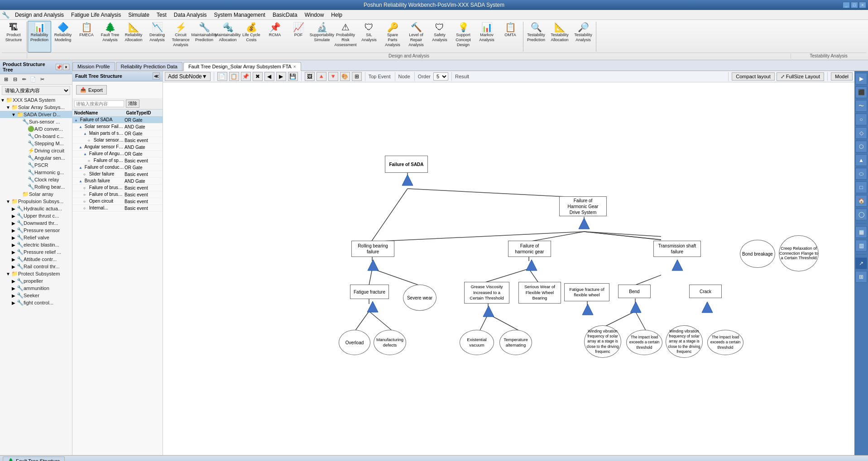 The width and height of the screenshot is (868, 461). I want to click on panel-close-btn: ×, so click(66, 67).